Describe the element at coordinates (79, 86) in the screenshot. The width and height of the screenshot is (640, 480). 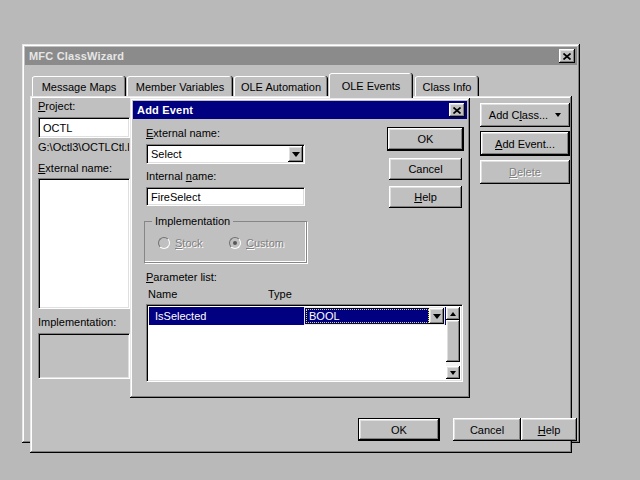
I see `tab-message-maps: Message Maps` at that location.